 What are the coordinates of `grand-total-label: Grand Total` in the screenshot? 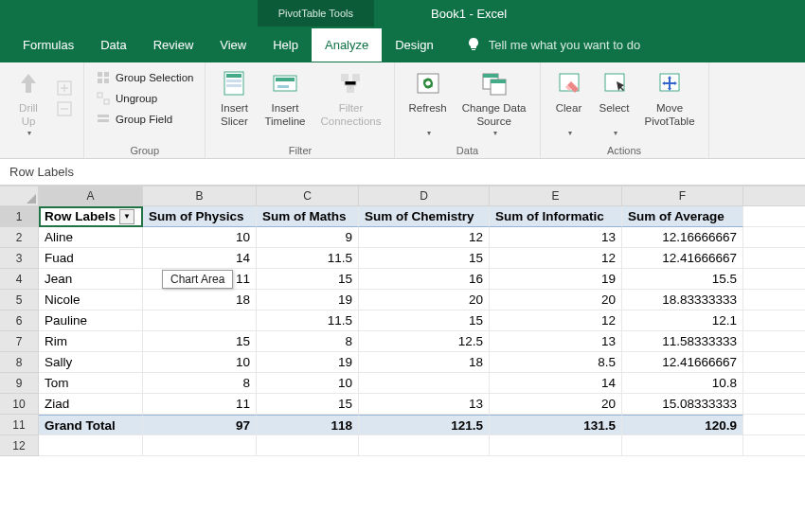 It's located at (91, 425).